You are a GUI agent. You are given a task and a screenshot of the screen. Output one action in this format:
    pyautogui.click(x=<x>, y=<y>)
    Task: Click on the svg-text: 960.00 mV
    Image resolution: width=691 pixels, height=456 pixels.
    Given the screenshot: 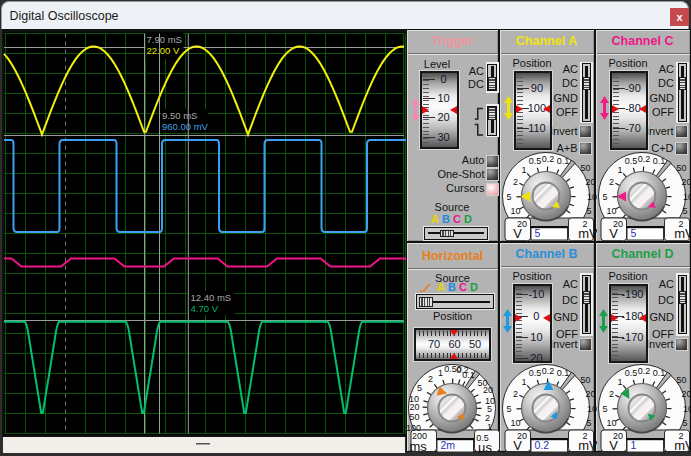 What is the action you would take?
    pyautogui.click(x=186, y=126)
    